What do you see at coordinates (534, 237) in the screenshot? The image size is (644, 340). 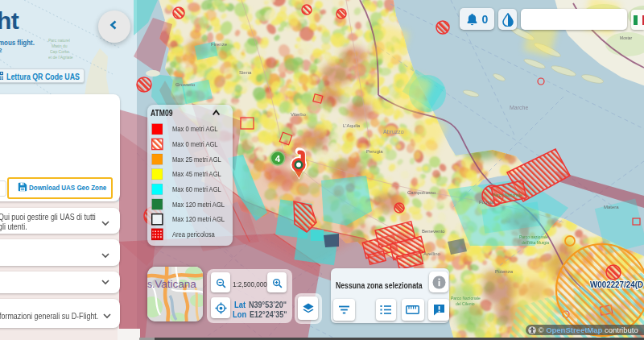 I see `svg-text: Parco nazionale` at bounding box center [534, 237].